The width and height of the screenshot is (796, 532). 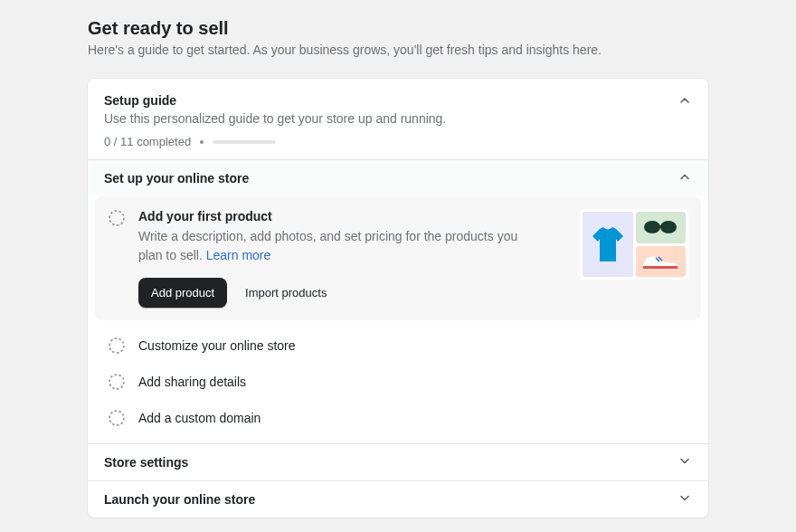 What do you see at coordinates (398, 346) in the screenshot?
I see `task-customize-store: Customize your online store` at bounding box center [398, 346].